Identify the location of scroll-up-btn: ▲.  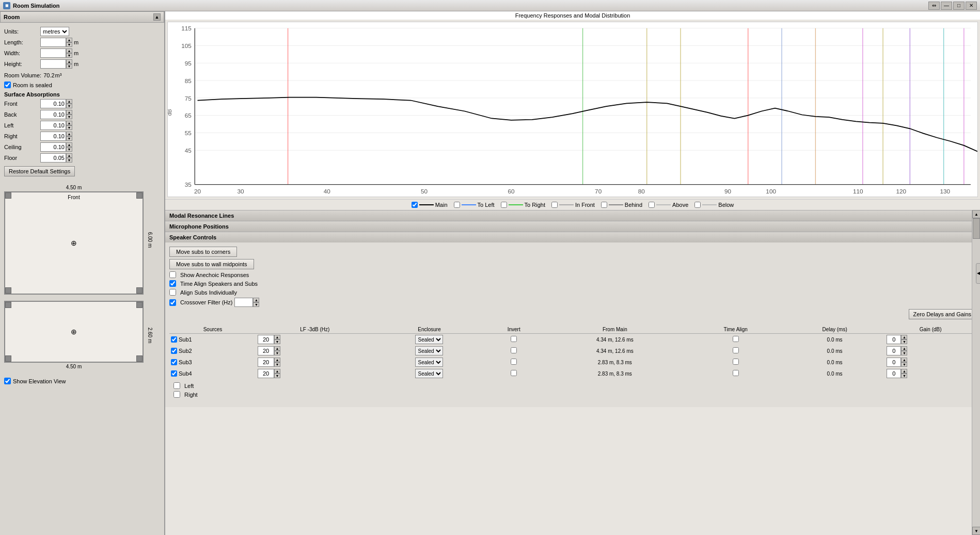
(976, 214).